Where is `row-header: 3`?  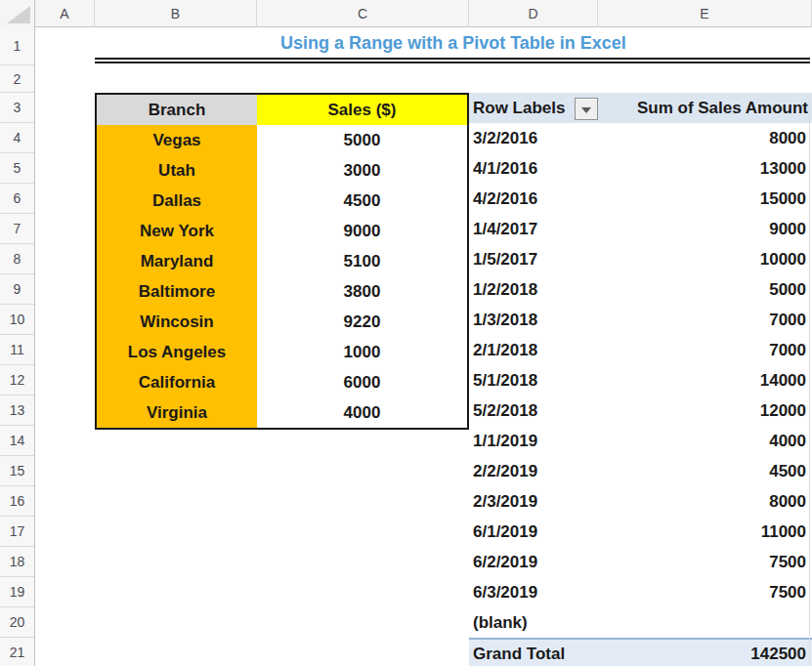 row-header: 3 is located at coordinates (18, 107).